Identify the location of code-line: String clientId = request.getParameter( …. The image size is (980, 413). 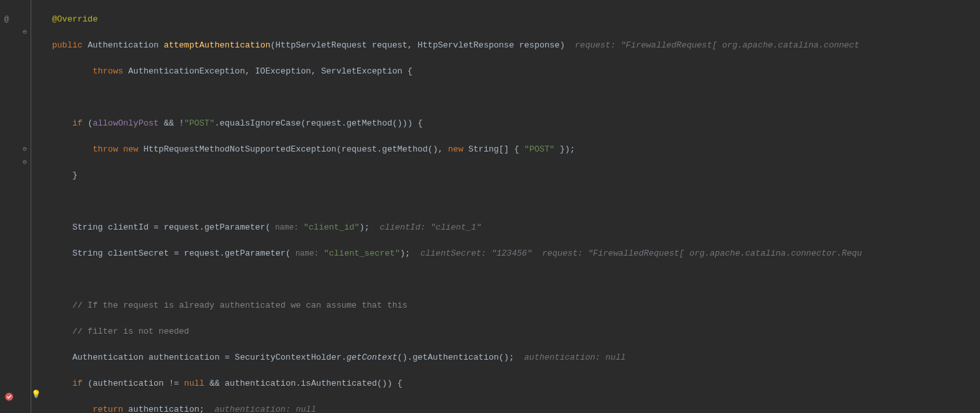
(516, 228).